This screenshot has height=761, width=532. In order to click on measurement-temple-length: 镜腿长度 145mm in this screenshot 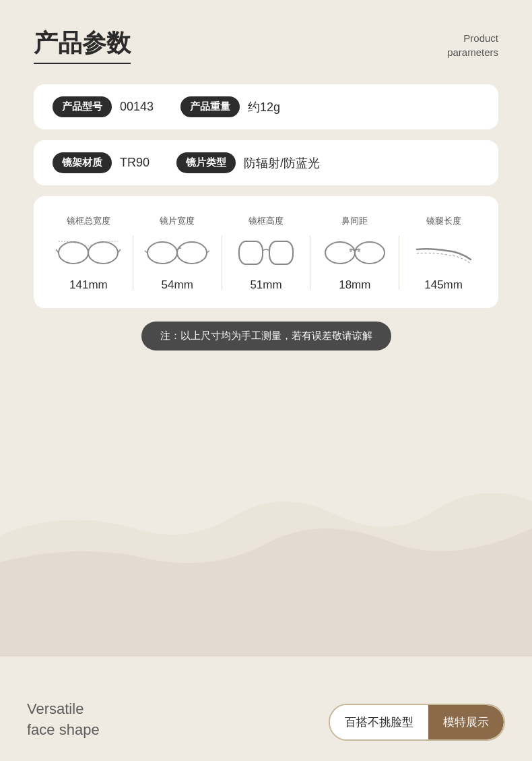, I will do `click(443, 253)`.